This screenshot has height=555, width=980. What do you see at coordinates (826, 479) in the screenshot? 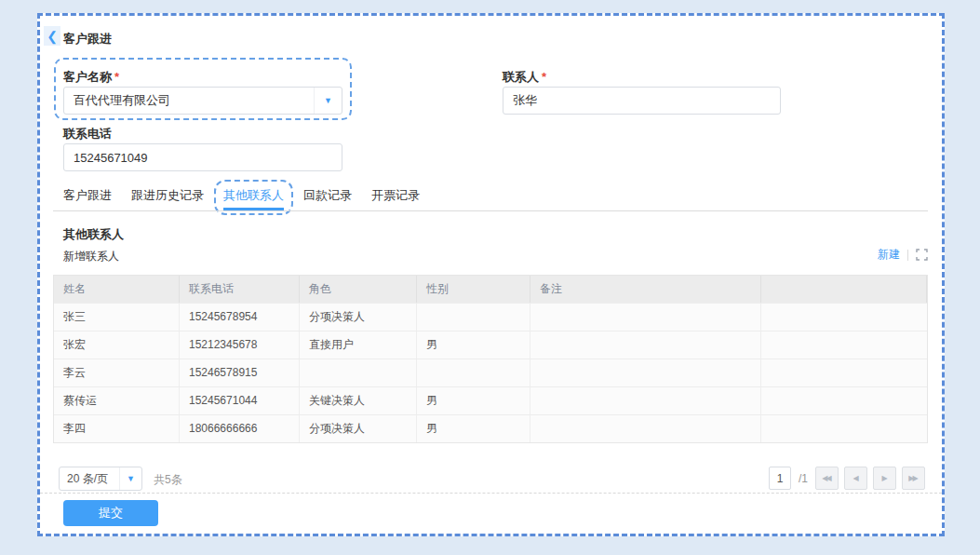
I see `first-page-button: ◀◀` at bounding box center [826, 479].